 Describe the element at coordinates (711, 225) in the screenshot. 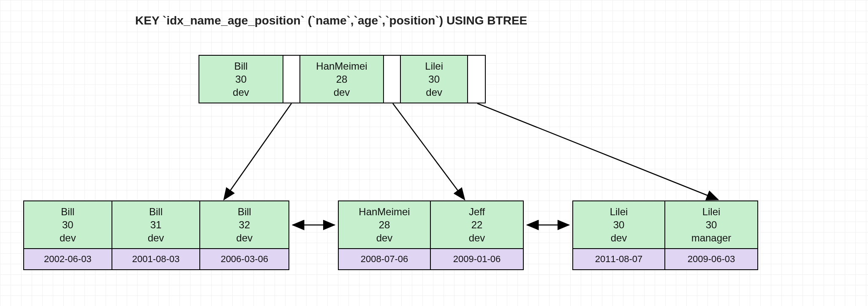

I see `leaf-2-key-1: Lilei 30 manager` at that location.